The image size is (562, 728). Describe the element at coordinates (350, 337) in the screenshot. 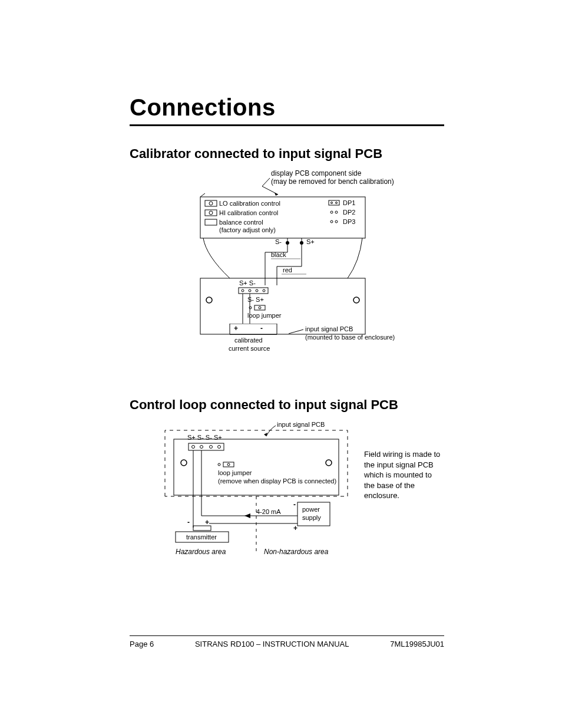

I see `input-pcb-note-1: (mounted to base of enclosure)` at that location.